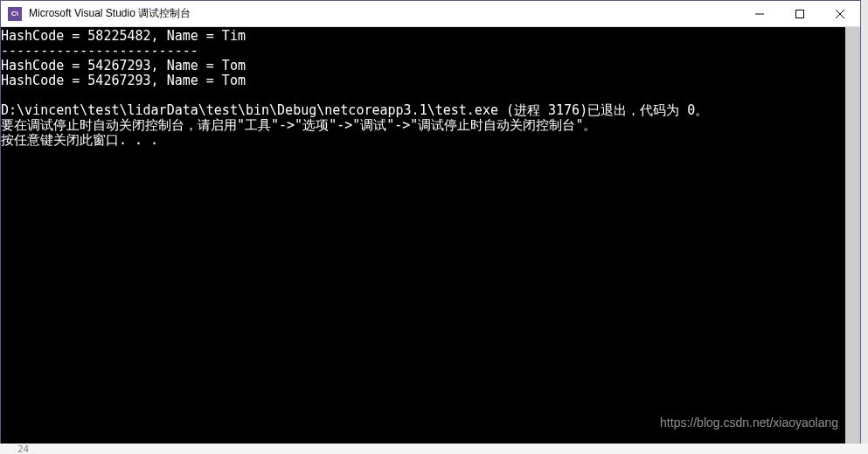 The height and width of the screenshot is (454, 868). What do you see at coordinates (800, 14) in the screenshot?
I see `maximize-icon` at bounding box center [800, 14].